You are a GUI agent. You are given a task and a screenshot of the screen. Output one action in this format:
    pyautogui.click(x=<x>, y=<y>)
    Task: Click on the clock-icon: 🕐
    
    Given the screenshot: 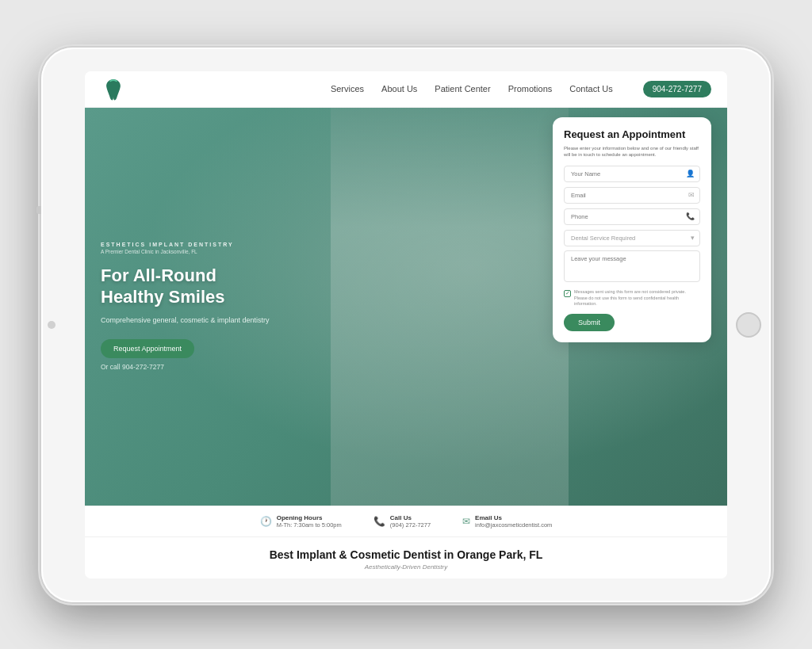 What is the action you would take?
    pyautogui.click(x=266, y=521)
    